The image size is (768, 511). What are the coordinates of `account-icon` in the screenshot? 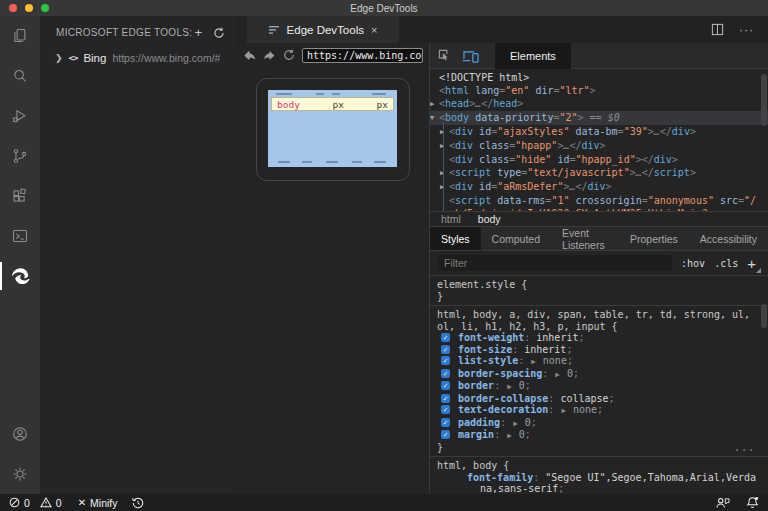 It's located at (20, 434).